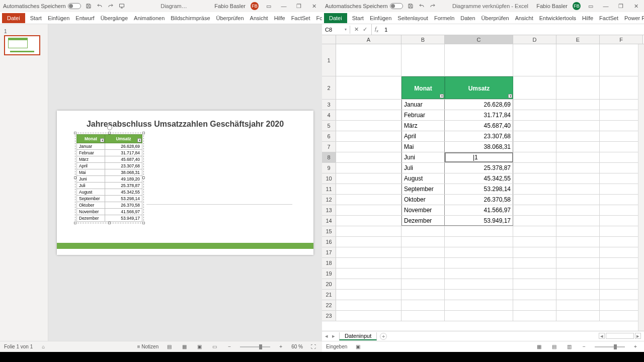 The width and height of the screenshot is (644, 362). I want to click on fx-icon: fx, so click(376, 29).